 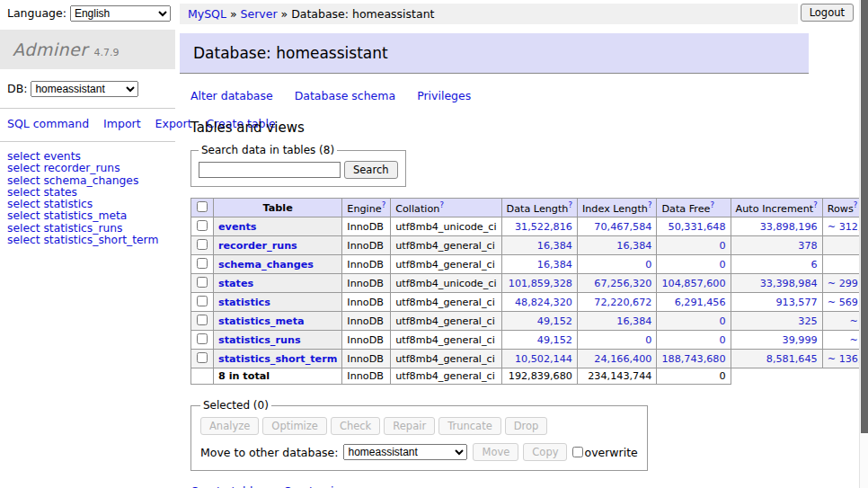 What do you see at coordinates (279, 264) in the screenshot?
I see `table-name-cell: schema_changes` at bounding box center [279, 264].